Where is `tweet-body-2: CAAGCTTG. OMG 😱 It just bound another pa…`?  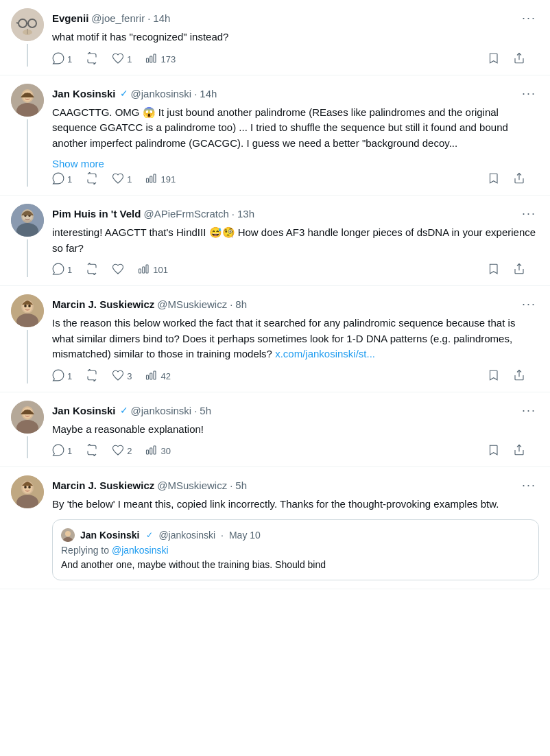 tweet-body-2: CAAGCTTG. OMG 😱 It just bound another pa… is located at coordinates (296, 128).